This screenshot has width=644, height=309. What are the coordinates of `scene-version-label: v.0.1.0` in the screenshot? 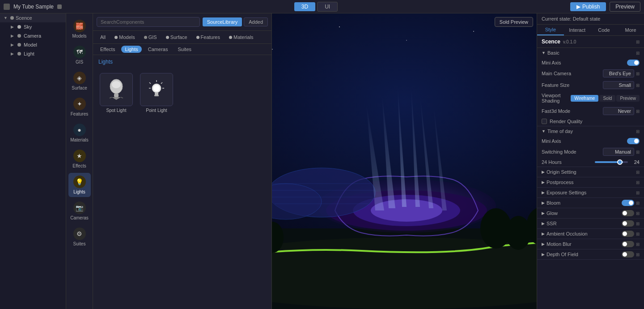 It's located at (570, 42).